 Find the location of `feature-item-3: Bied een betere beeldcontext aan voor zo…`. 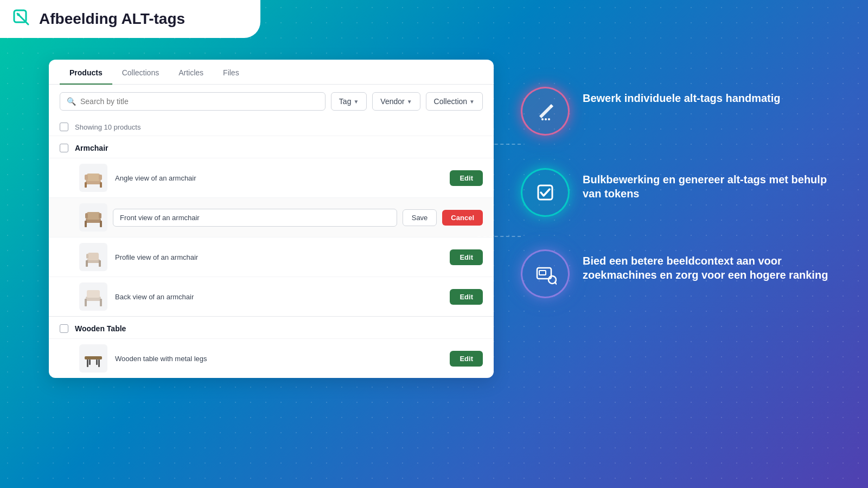

feature-item-3: Bied een betere beeldcontext aan voor zo… is located at coordinates (678, 274).